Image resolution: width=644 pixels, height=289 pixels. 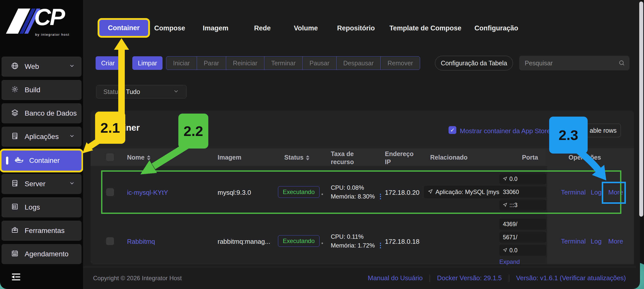 What do you see at coordinates (359, 63) in the screenshot?
I see `unpause-button: Despausar` at bounding box center [359, 63].